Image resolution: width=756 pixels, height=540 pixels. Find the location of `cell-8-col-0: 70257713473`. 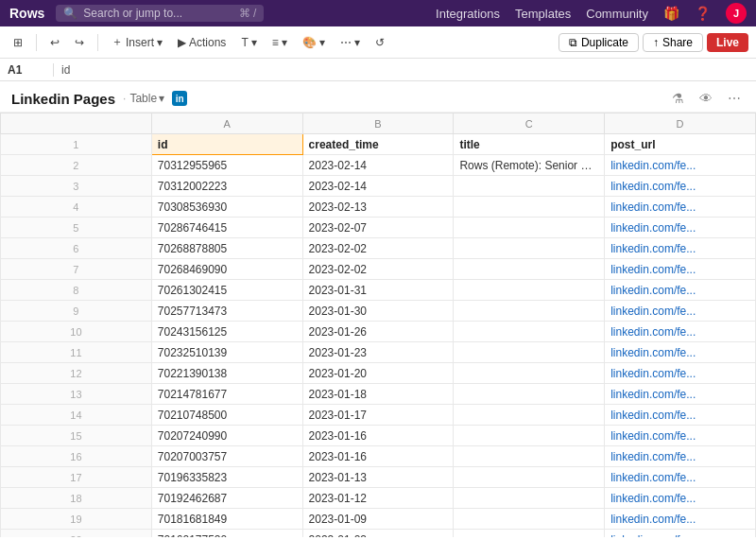

cell-8-col-0: 70257713473 is located at coordinates (227, 311).